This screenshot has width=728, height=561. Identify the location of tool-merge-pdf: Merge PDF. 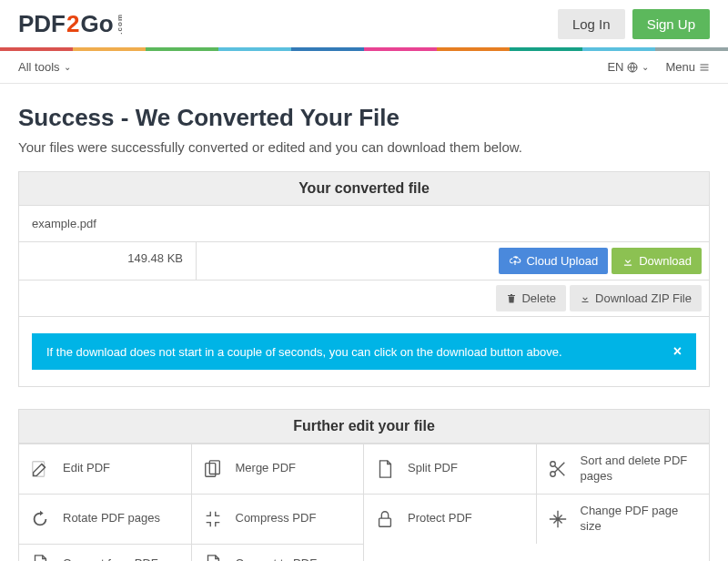
(278, 468).